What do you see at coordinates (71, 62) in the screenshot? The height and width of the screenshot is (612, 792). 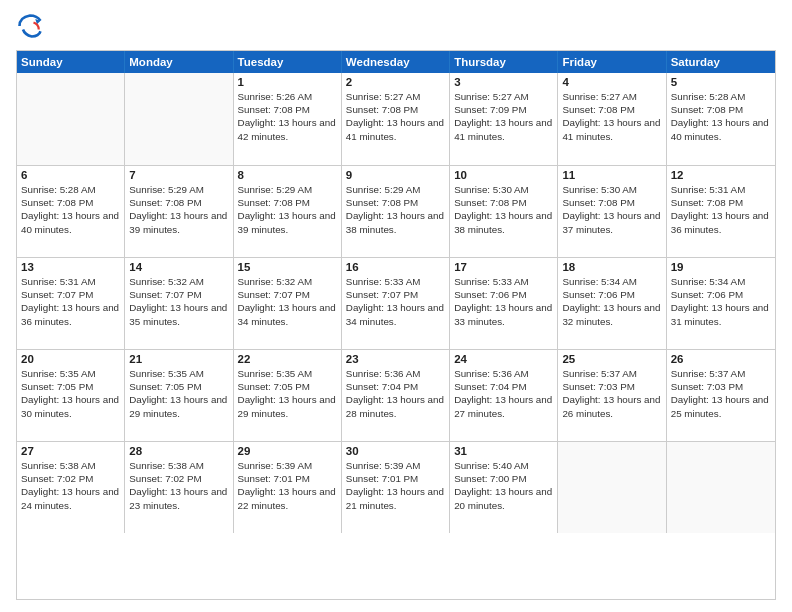 I see `header-day-sunday: Sunday` at bounding box center [71, 62].